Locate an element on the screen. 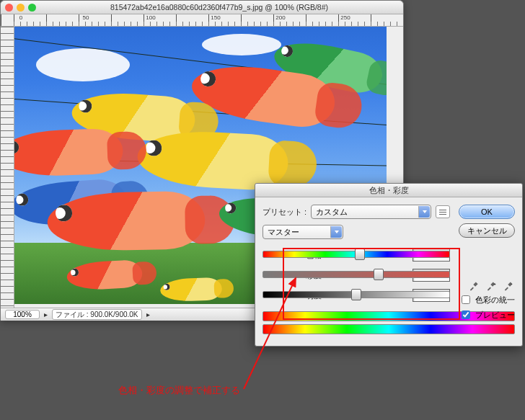 This screenshot has width=525, height=420. ruler-vertical is located at coordinates (7, 167).